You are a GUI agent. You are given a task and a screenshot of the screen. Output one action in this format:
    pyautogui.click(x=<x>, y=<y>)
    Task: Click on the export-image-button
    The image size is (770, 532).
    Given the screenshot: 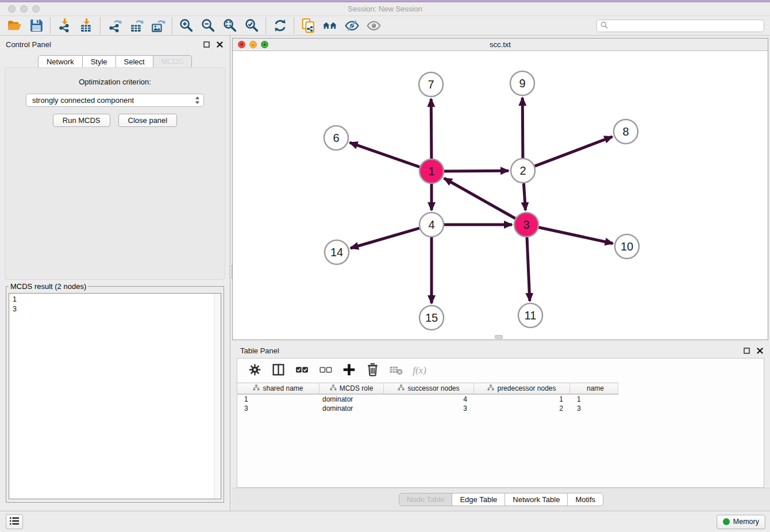 What is the action you would take?
    pyautogui.click(x=158, y=26)
    